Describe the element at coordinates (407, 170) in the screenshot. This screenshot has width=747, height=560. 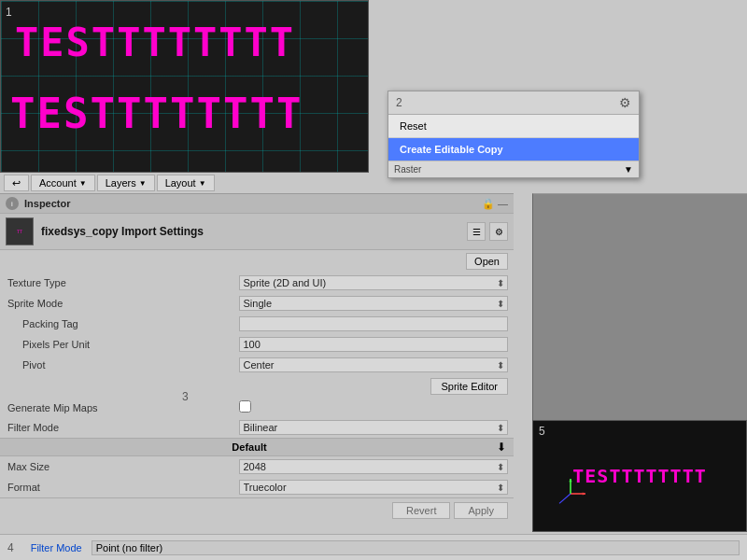
I see `raster-label: Raster` at that location.